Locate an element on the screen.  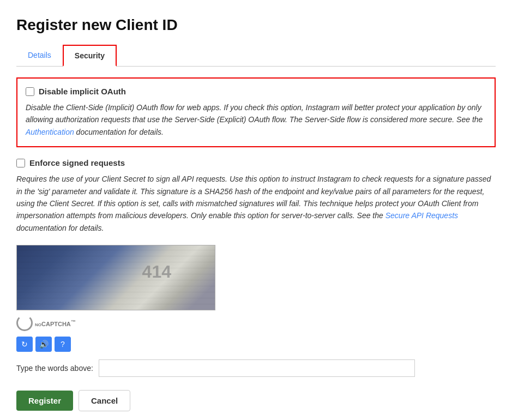
secure-api-requests-link: Secure API Requests is located at coordinates (422, 215).